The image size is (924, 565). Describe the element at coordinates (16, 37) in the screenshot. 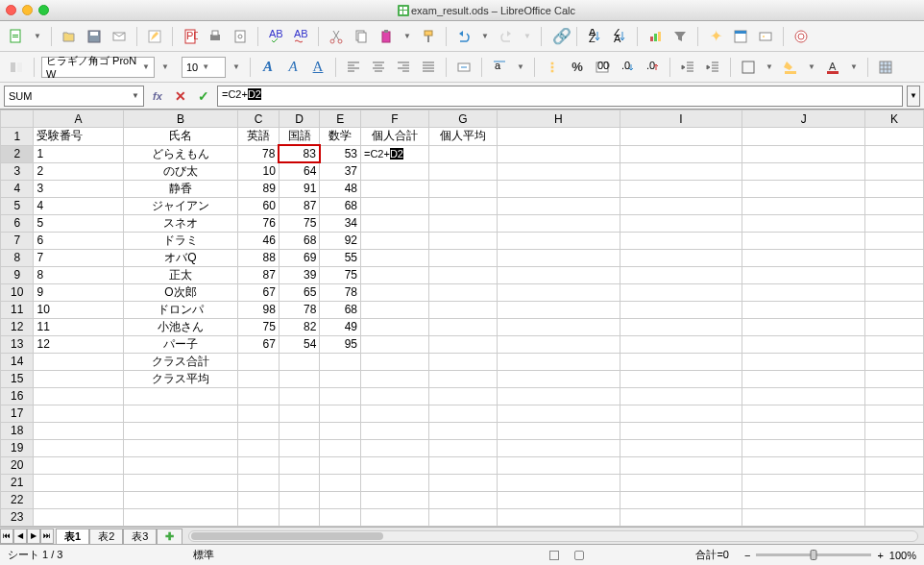

I see `new-doc-icon` at that location.